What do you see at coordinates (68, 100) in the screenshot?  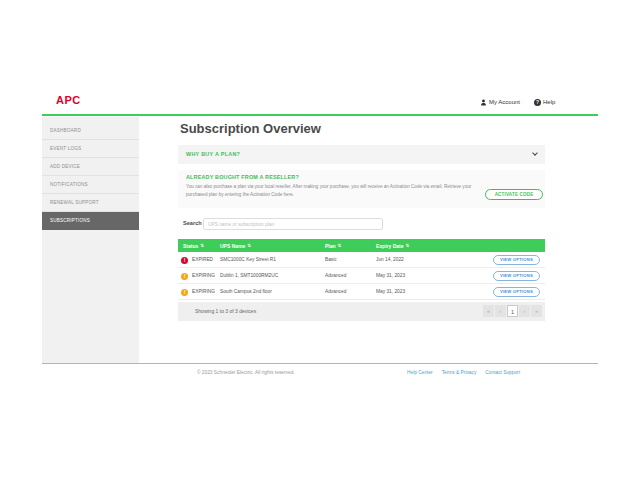 I see `apc-logo: APC` at bounding box center [68, 100].